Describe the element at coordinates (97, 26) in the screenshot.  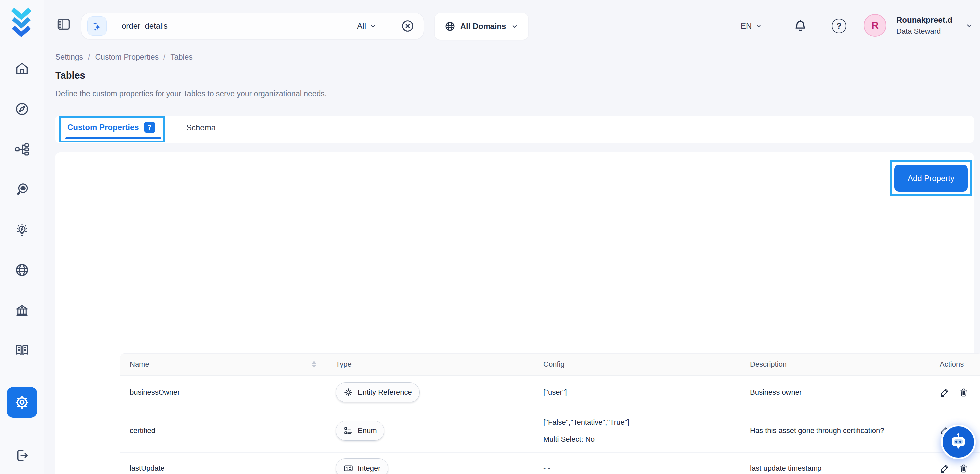
I see `ai-sparkle-icon` at that location.